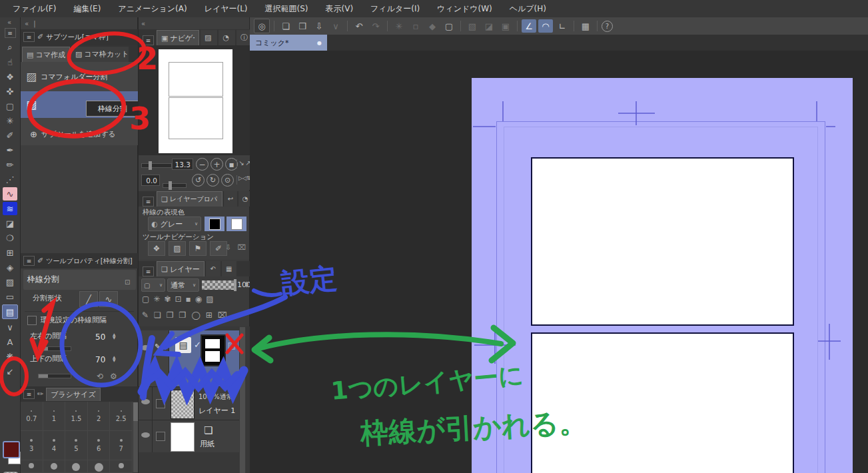 This screenshot has width=868, height=473. Describe the element at coordinates (10, 252) in the screenshot. I see `figure-tool: ⊞` at that location.